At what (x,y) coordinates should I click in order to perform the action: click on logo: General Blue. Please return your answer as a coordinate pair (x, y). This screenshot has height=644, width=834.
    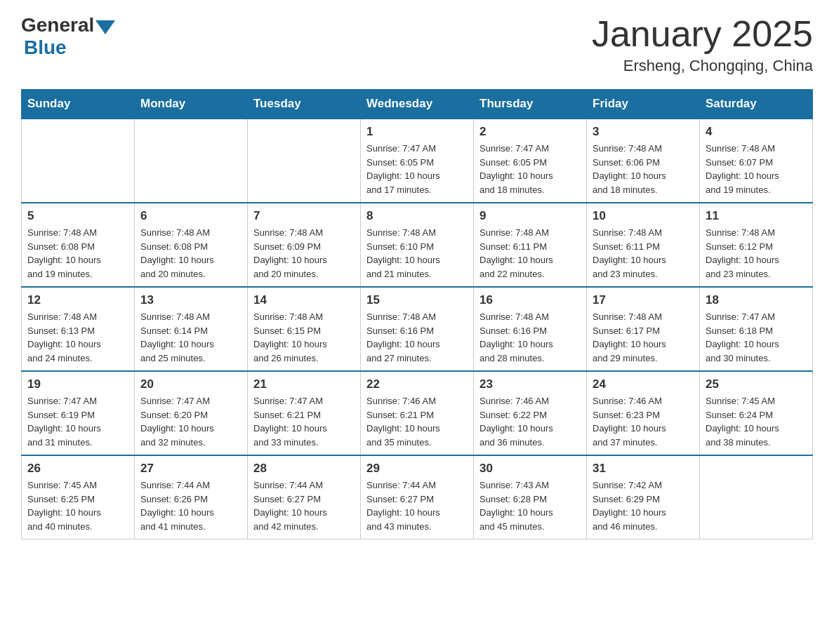
    Looking at the image, I should click on (68, 36).